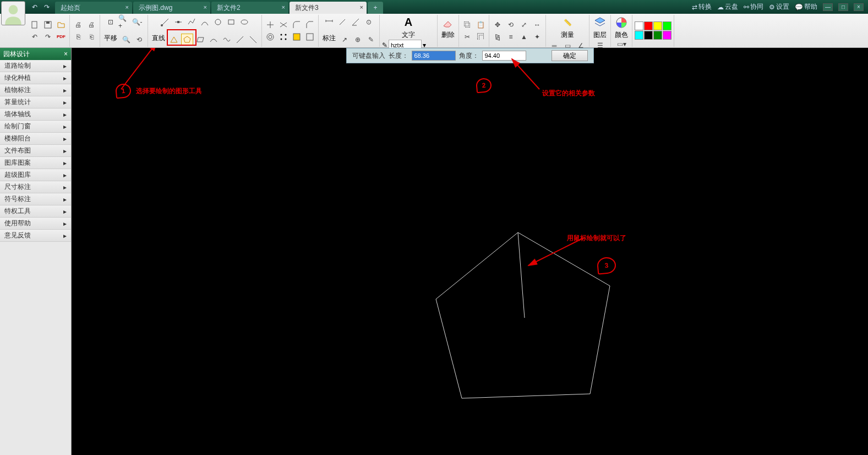  I want to click on new-tab-button: +, so click(375, 8).